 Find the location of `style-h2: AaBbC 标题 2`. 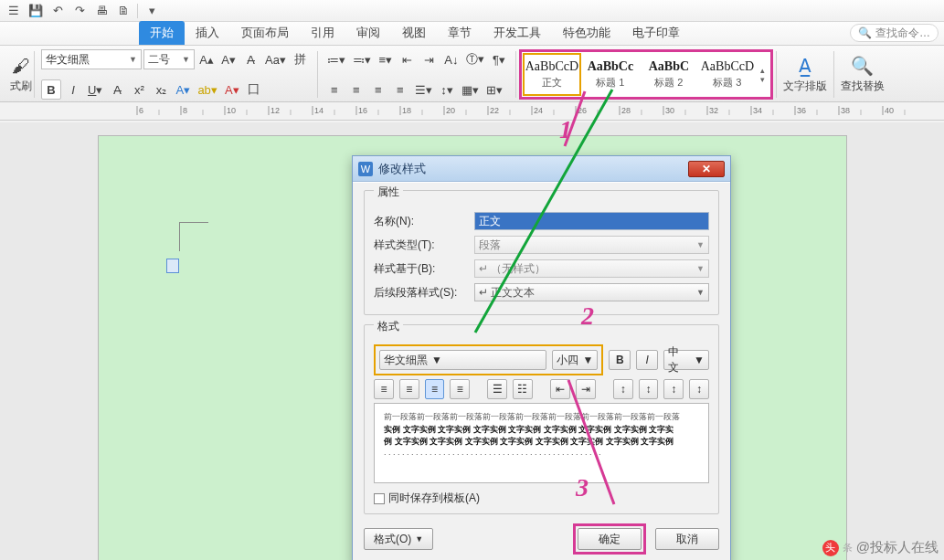

style-h2: AaBbC 标题 2 is located at coordinates (669, 75).